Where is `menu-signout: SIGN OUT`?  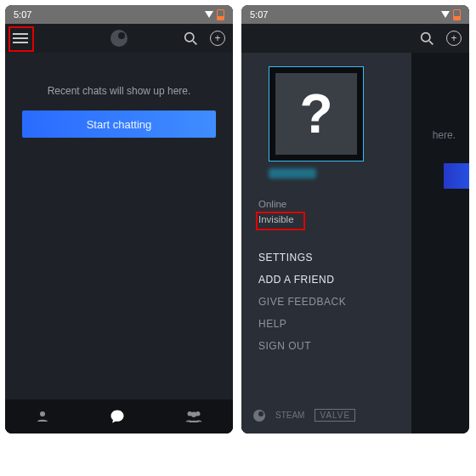 menu-signout: SIGN OUT is located at coordinates (329, 346).